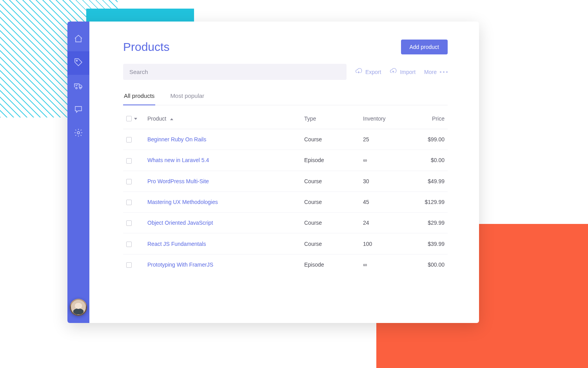 The width and height of the screenshot is (588, 368). Describe the element at coordinates (157, 119) in the screenshot. I see `header-product-label: Product` at that location.